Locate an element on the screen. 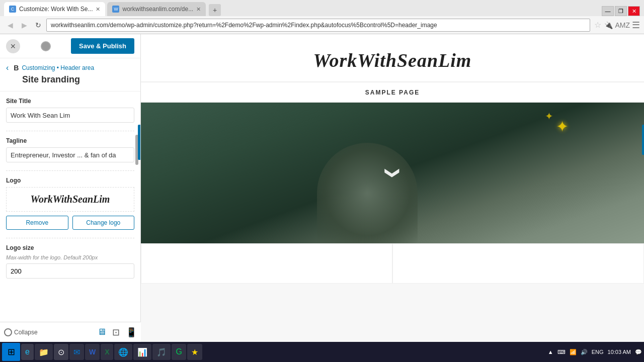  taskbar-globe: 🌐 is located at coordinates (123, 352).